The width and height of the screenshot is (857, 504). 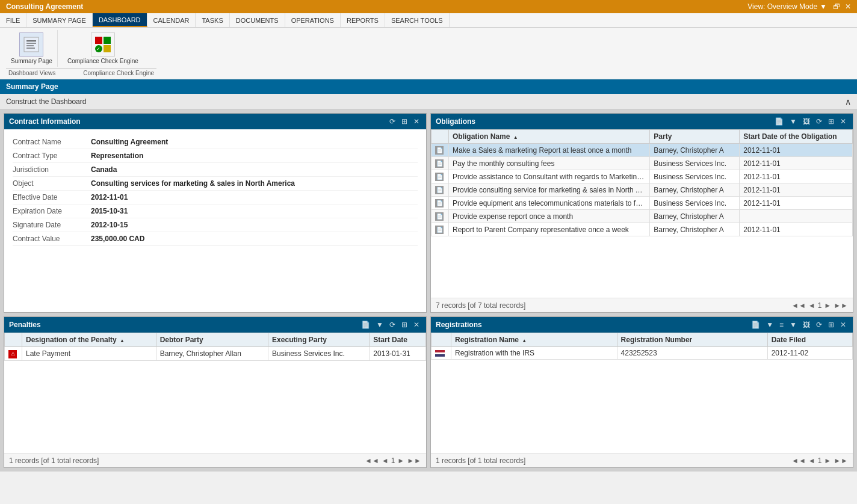 What do you see at coordinates (642, 203) in the screenshot?
I see `obligation-row: 📄 Provide equipment ans telecommunicatio…` at bounding box center [642, 203].